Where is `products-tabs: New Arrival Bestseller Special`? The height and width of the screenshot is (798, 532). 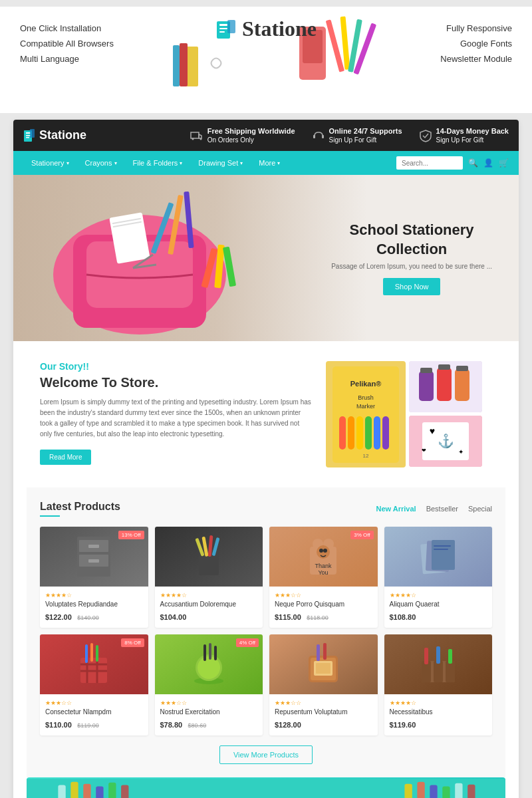 products-tabs: New Arrival Bestseller Special is located at coordinates (435, 509).